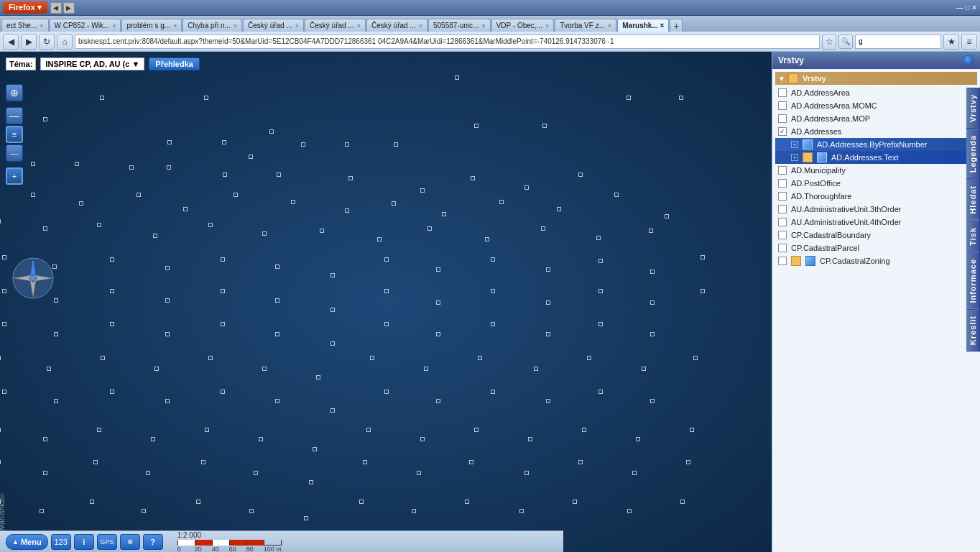 Image resolution: width=980 pixels, height=552 pixels. Describe the element at coordinates (42, 26) in the screenshot. I see `tab-close-0: ×` at that location.